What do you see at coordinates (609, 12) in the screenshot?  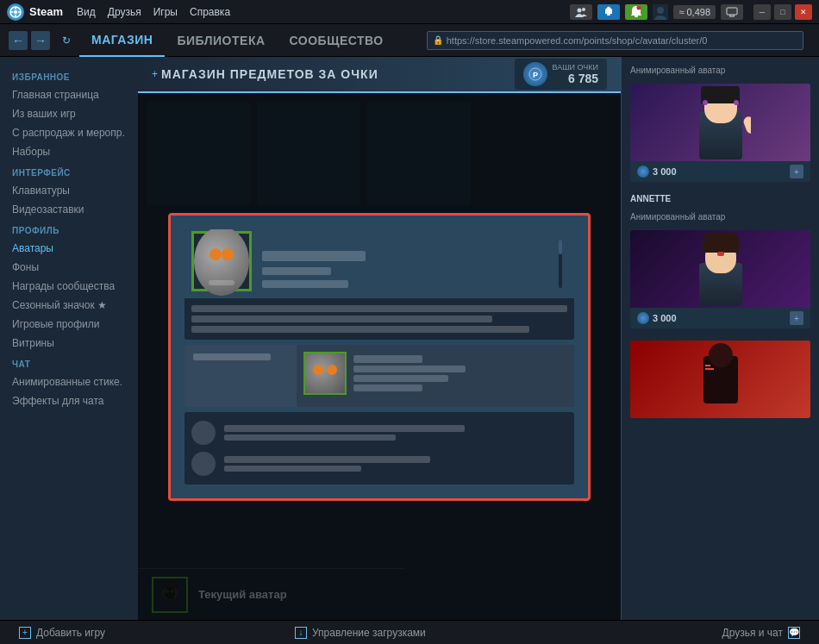 I see `notification-button` at bounding box center [609, 12].